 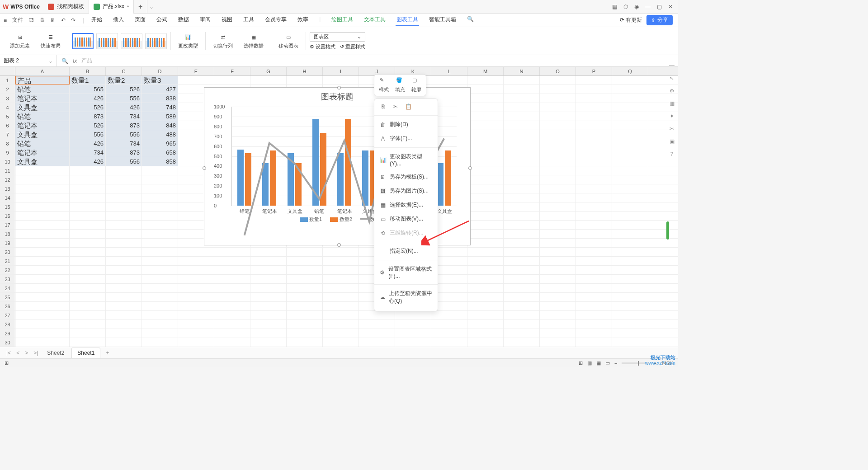 I want to click on app-tab-template: 找稻壳模板, so click(x=66, y=7).